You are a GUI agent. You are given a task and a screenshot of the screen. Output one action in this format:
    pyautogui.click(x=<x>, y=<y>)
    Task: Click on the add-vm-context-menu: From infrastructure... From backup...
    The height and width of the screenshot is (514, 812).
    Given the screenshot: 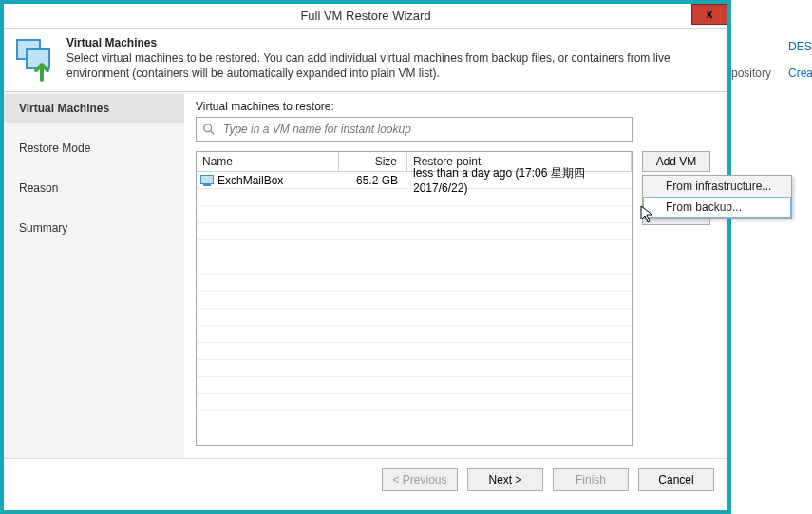 What is the action you would take?
    pyautogui.click(x=717, y=197)
    